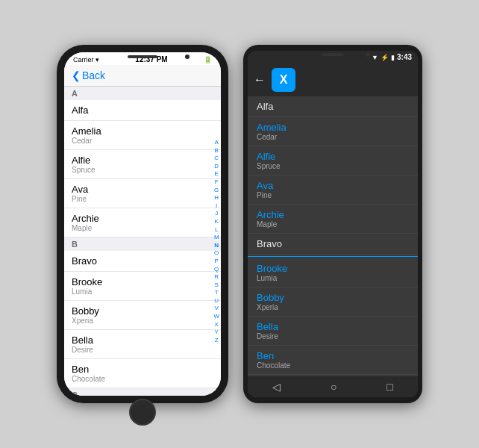  What do you see at coordinates (276, 387) in the screenshot?
I see `android-back-button: ◁` at bounding box center [276, 387].